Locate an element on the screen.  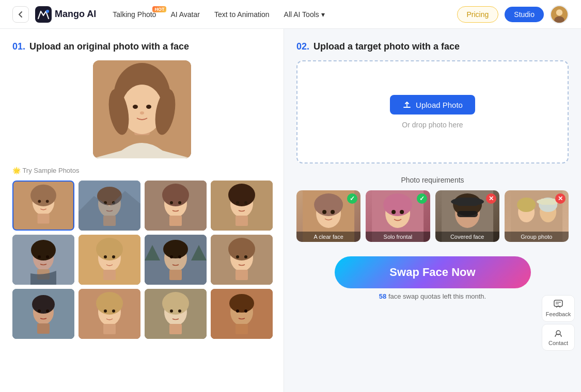
quota-text: 58 face swap quotas left this month. is located at coordinates (433, 296).